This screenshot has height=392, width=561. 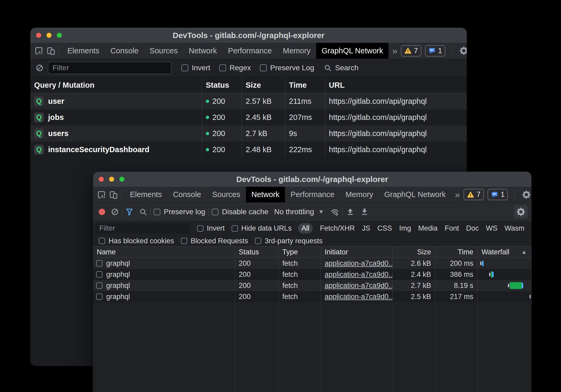 I want to click on col-waterfall: Waterfall ▲, so click(x=504, y=252).